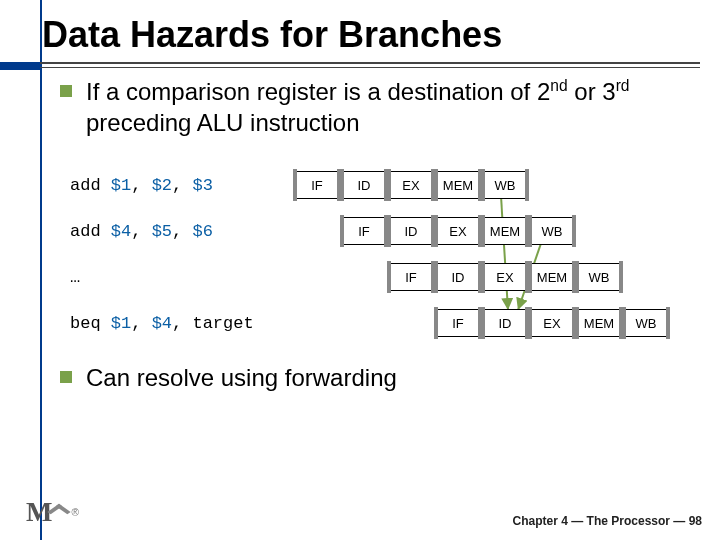 The height and width of the screenshot is (540, 720). I want to click on i2-op: add, so click(90, 232).